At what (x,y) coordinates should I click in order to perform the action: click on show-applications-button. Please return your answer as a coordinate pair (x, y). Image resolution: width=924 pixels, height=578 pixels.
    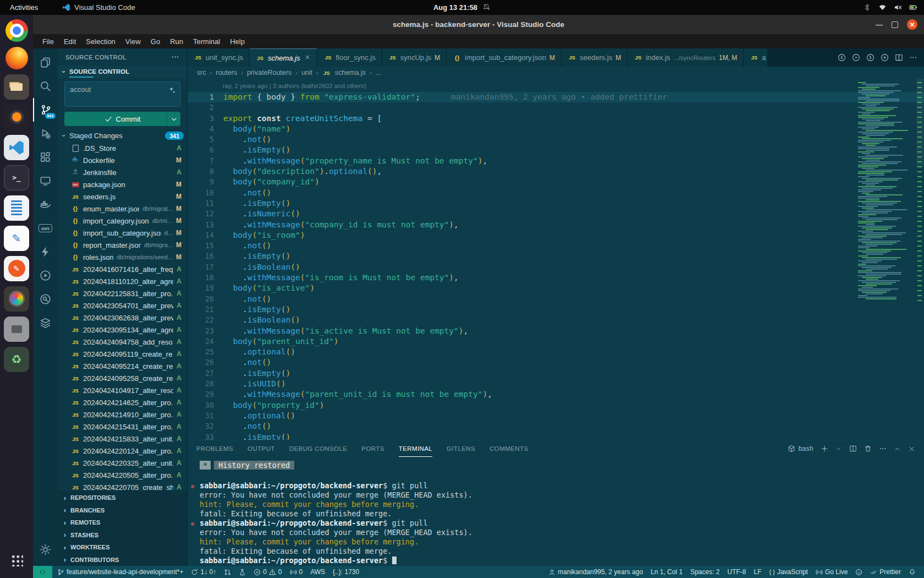
    Looking at the image, I should click on (16, 560).